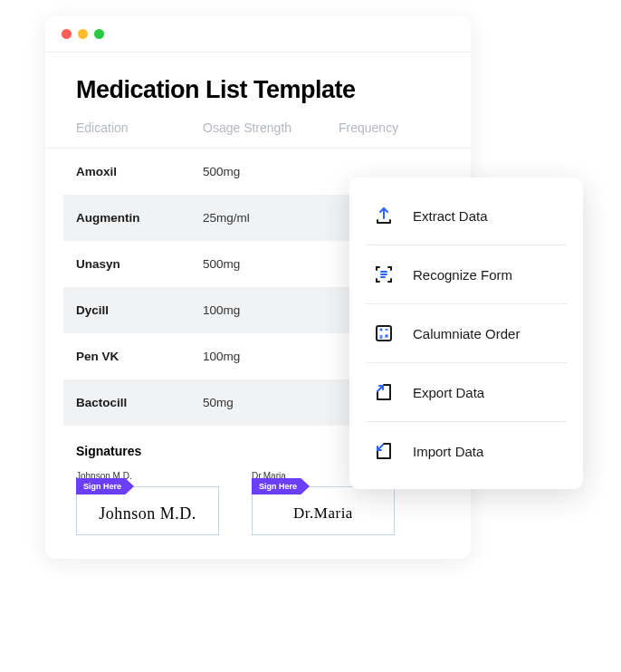  I want to click on signature-text: Dr.Maria, so click(323, 514).